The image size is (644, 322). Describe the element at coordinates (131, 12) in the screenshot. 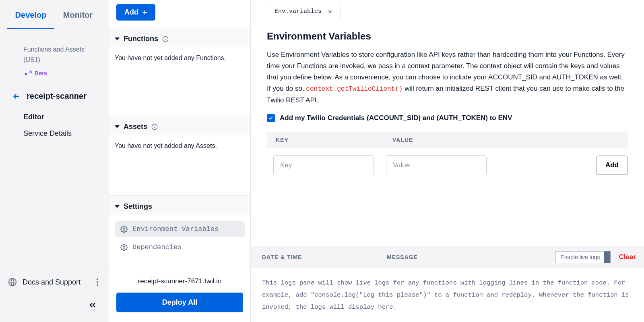

I see `add-button-label: Add` at that location.